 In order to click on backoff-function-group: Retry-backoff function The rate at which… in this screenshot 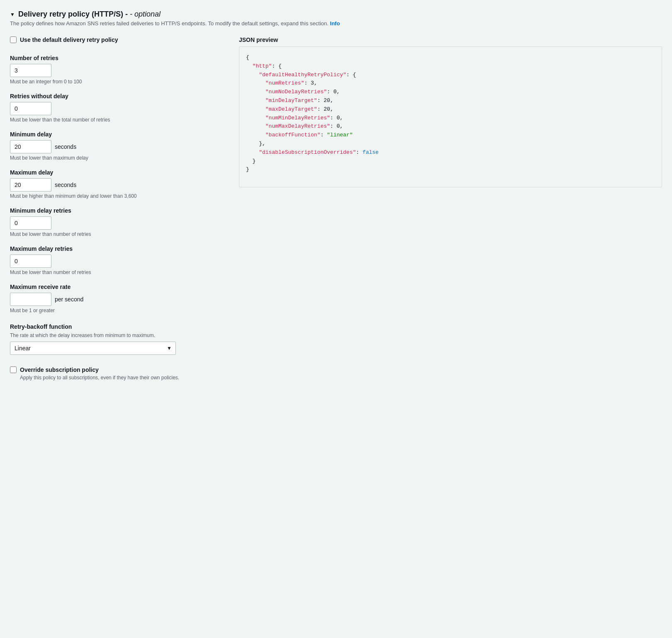, I will do `click(118, 339)`.